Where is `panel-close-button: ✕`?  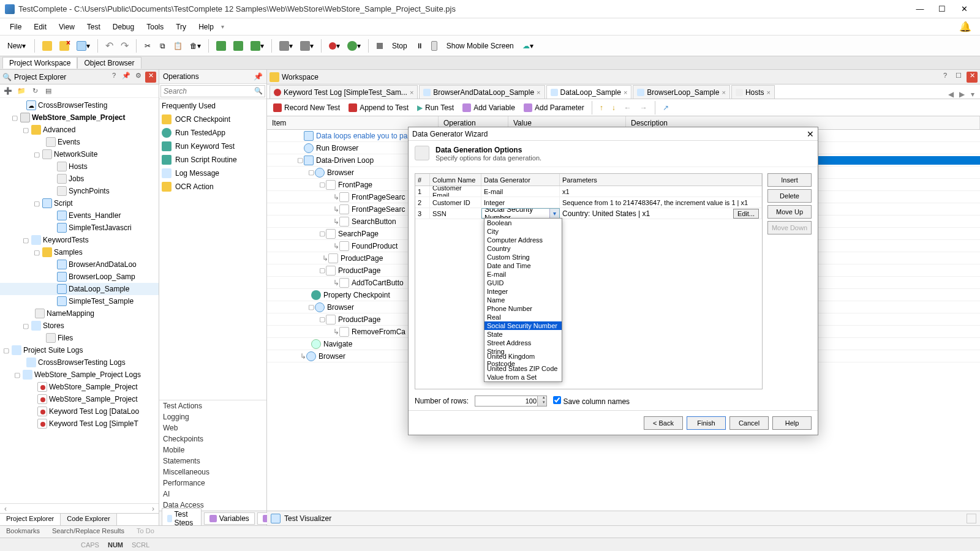
panel-close-button: ✕ is located at coordinates (151, 77).